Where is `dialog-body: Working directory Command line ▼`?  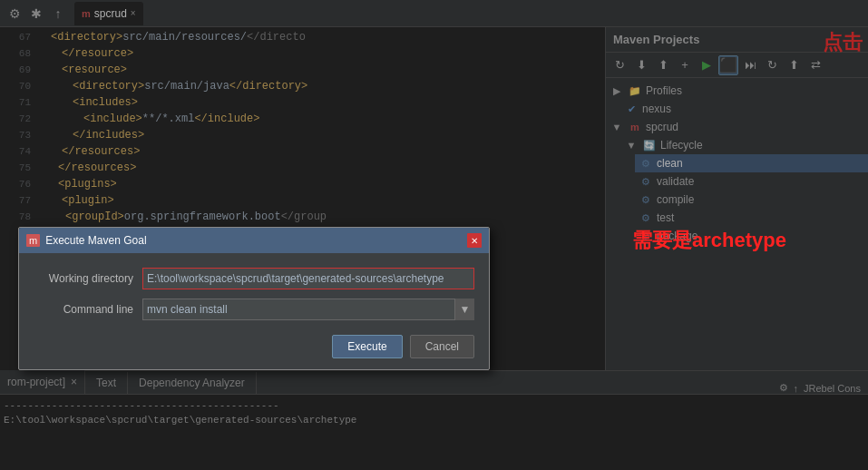
dialog-body: Working directory Command line ▼ is located at coordinates (254, 290).